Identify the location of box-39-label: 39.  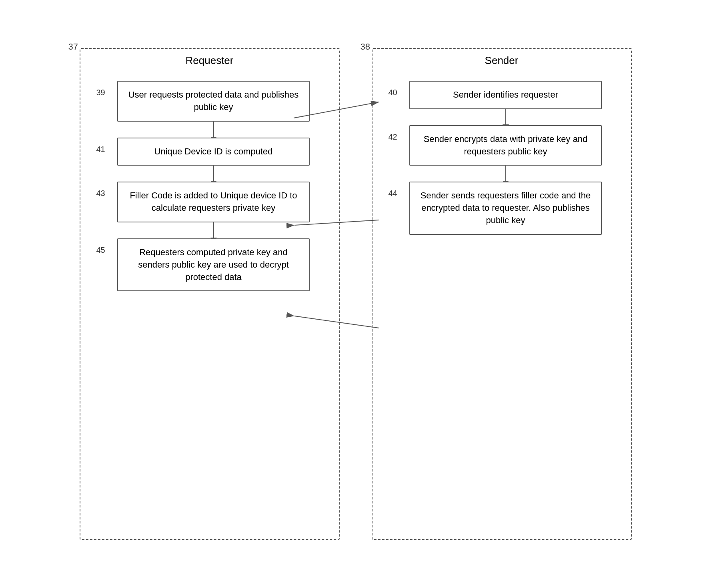
(101, 93).